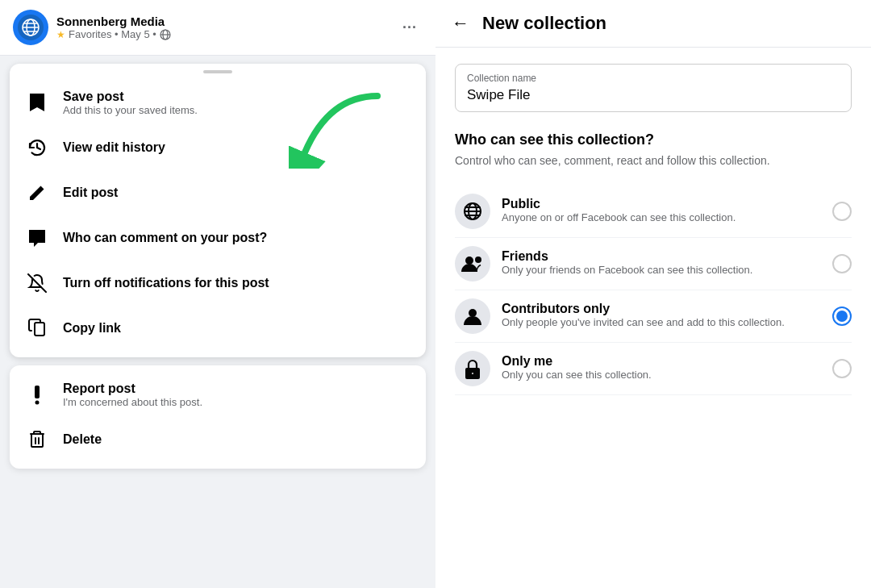  I want to click on lock-option-icon, so click(473, 369).